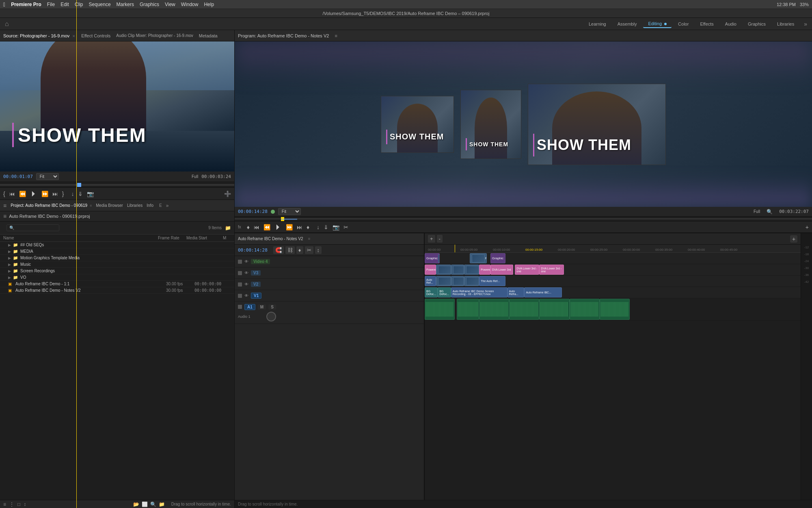  What do you see at coordinates (757, 24) in the screenshot?
I see `tab-graphics: Graphics` at bounding box center [757, 24].